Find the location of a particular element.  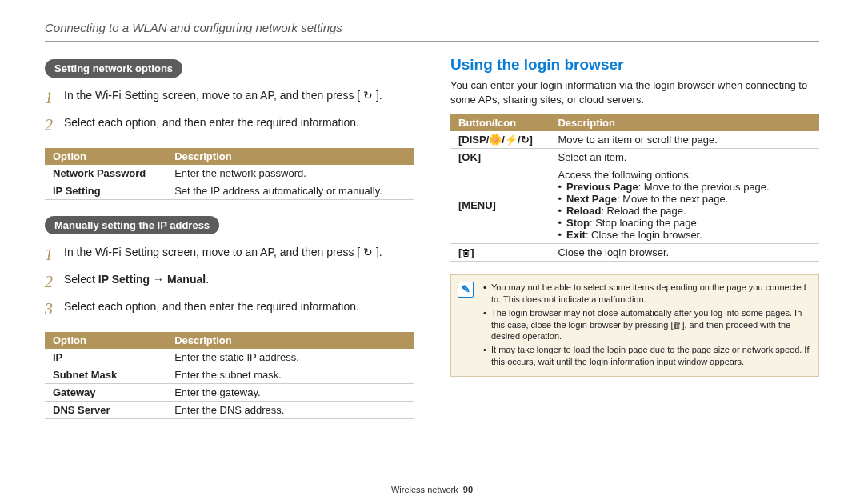

steps-network-options: 1In the Wi-Fi Setting screen, move to an… is located at coordinates (229, 111).